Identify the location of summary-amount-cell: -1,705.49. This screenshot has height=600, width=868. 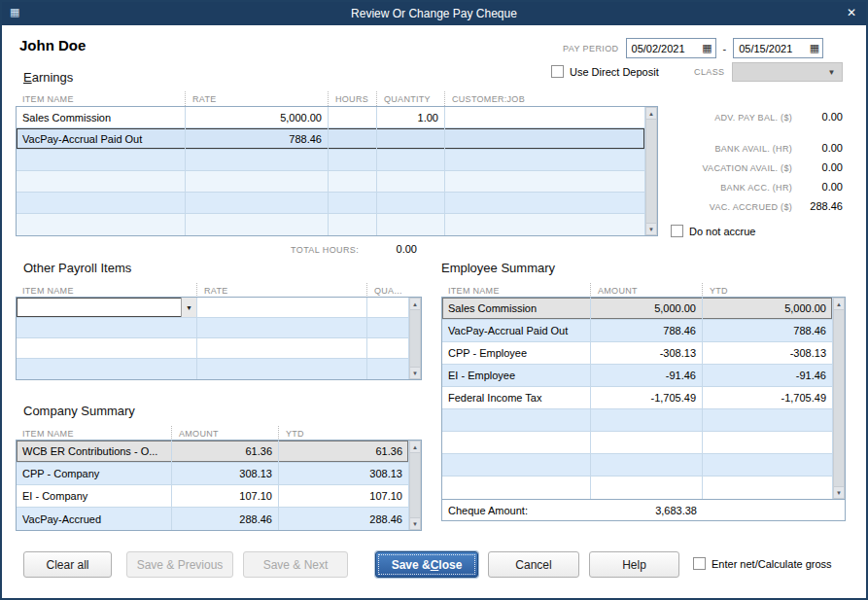
(647, 398).